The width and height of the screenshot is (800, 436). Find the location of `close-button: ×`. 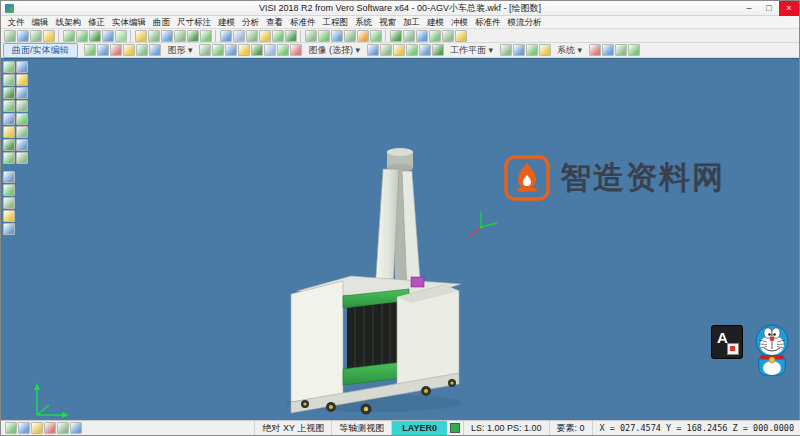

close-button: × is located at coordinates (789, 8).